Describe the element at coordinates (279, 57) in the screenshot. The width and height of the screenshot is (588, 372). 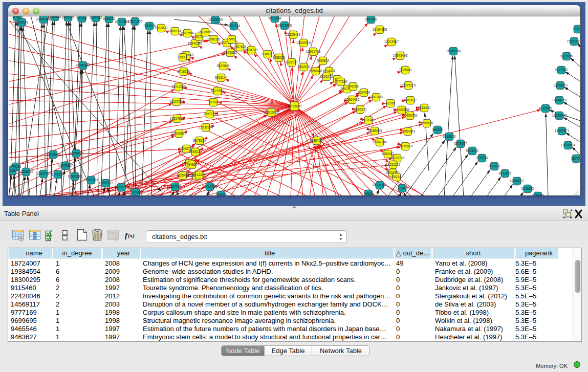
I see `svg-text: 1588520` at that location.